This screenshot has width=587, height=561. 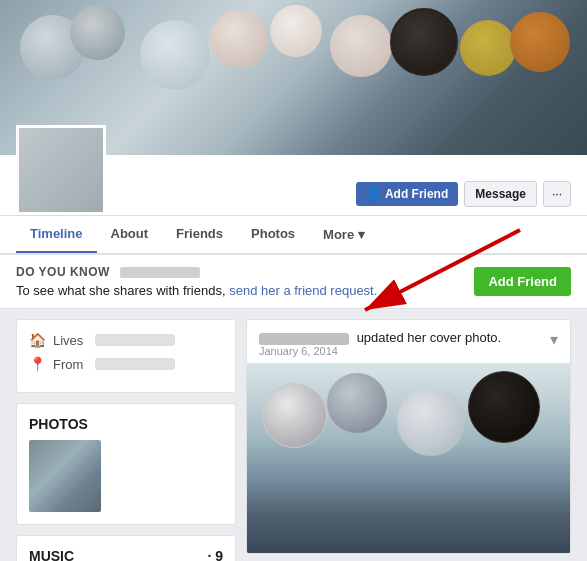 I want to click on tab-timeline: Timeline, so click(x=56, y=234).